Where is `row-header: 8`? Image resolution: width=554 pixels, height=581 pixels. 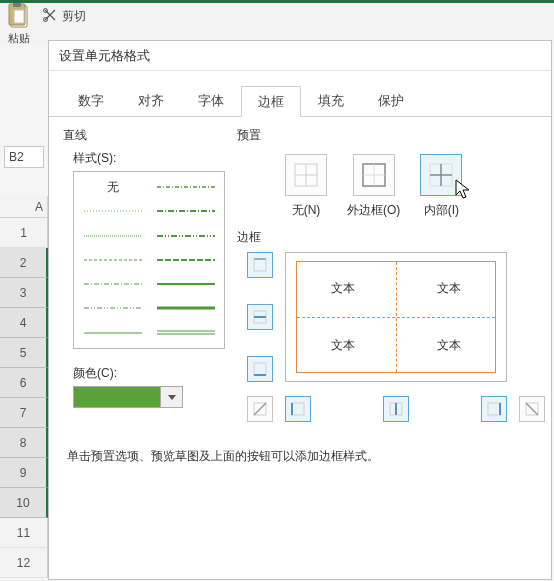 row-header: 8 is located at coordinates (24, 443).